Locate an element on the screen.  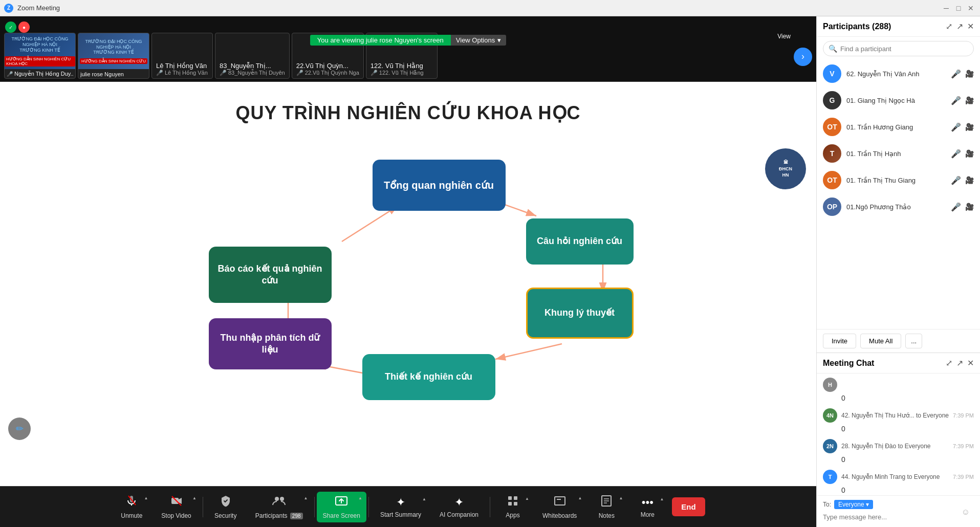
chat-close-button: ✕ is located at coordinates (970, 363).